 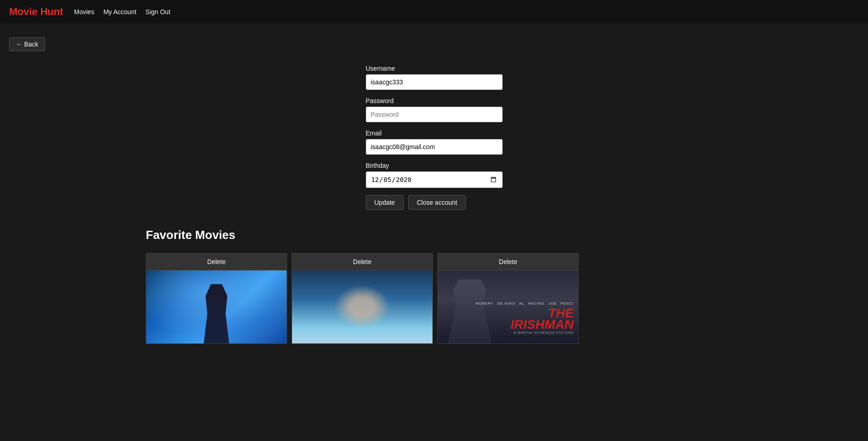 What do you see at coordinates (434, 147) in the screenshot?
I see `email-input` at bounding box center [434, 147].